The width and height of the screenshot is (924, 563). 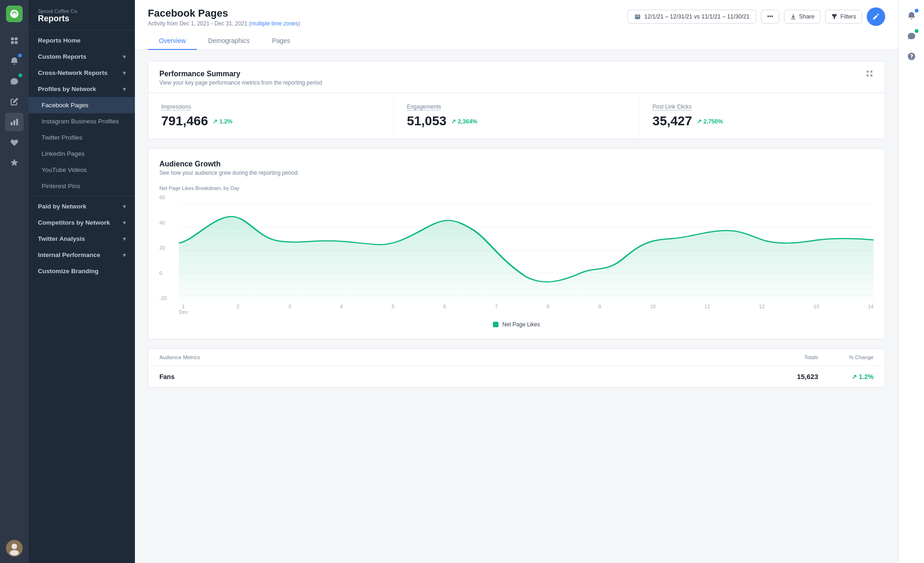 I want to click on col-header-metric: Audience Metrics, so click(x=461, y=357).